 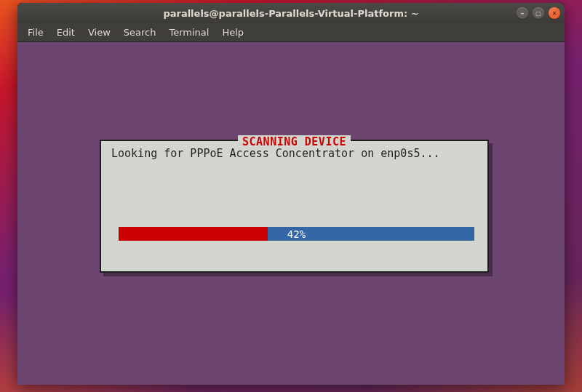 I want to click on window-title: parallels@parallels-Parallels-Virtual-Pl…, so click(x=291, y=13).